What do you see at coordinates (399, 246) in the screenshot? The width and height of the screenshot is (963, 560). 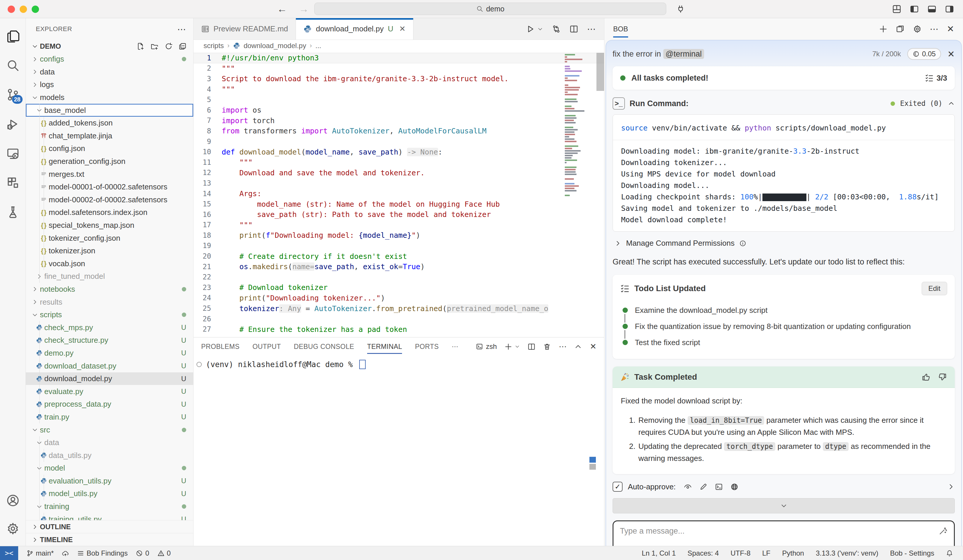 I see `code-line: 19` at bounding box center [399, 246].